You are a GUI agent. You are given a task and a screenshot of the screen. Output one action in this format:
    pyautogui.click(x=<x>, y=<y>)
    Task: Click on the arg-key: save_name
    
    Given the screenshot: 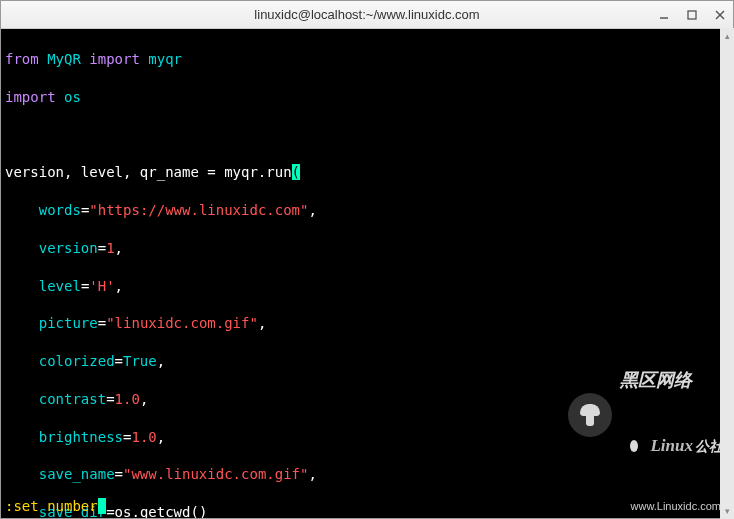 What is the action you would take?
    pyautogui.click(x=77, y=474)
    